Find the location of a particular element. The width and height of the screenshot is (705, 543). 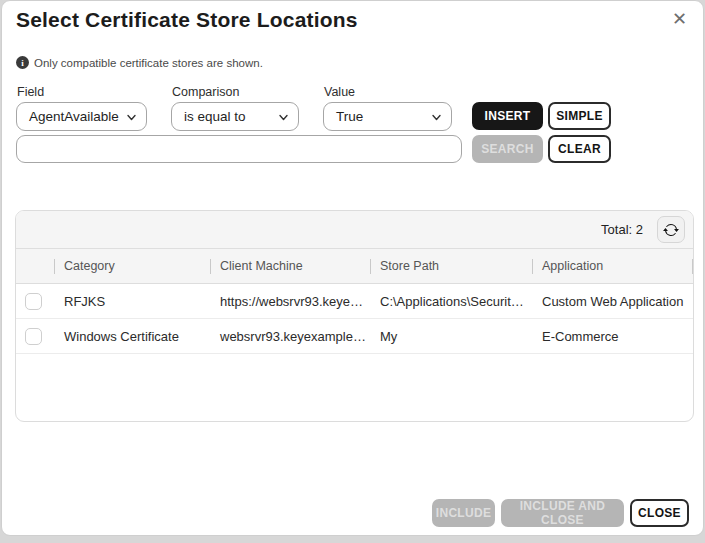

column-header-application: Application is located at coordinates (613, 266).